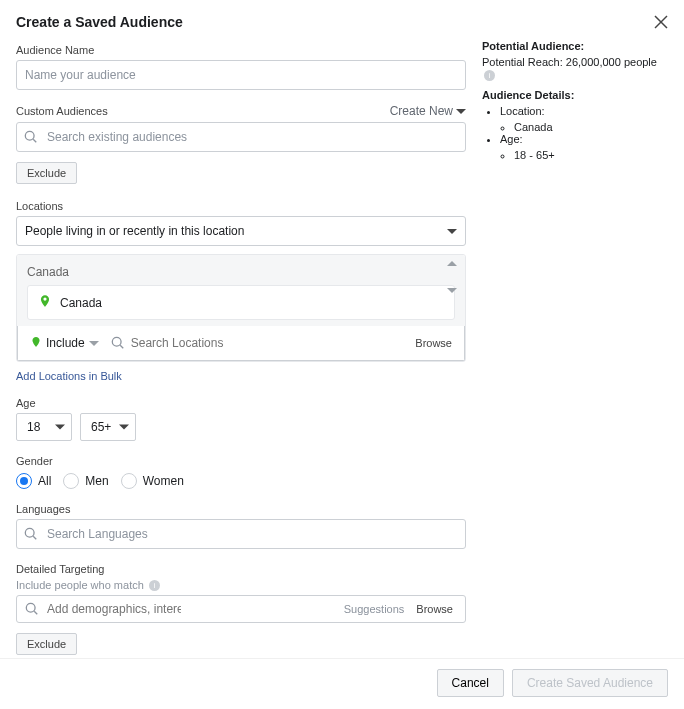  Describe the element at coordinates (46, 644) in the screenshot. I see `exclude-targeting-button: Exclude` at that location.